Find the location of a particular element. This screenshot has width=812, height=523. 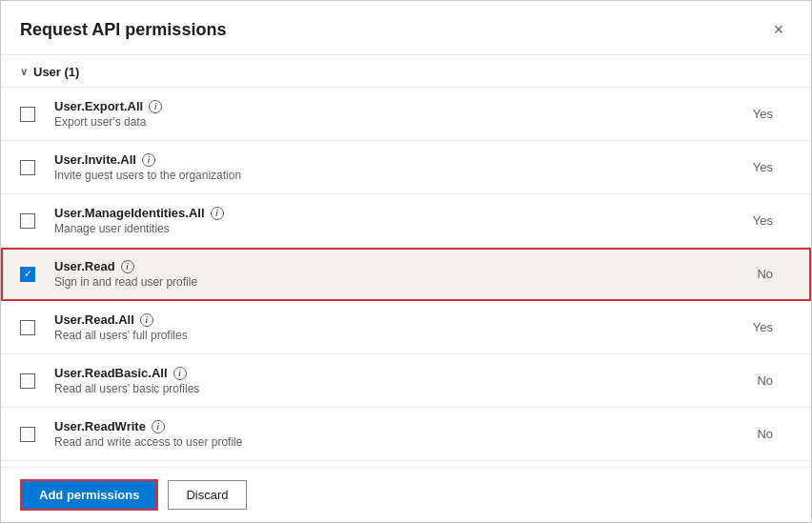

section-label: User (1) is located at coordinates (56, 72).